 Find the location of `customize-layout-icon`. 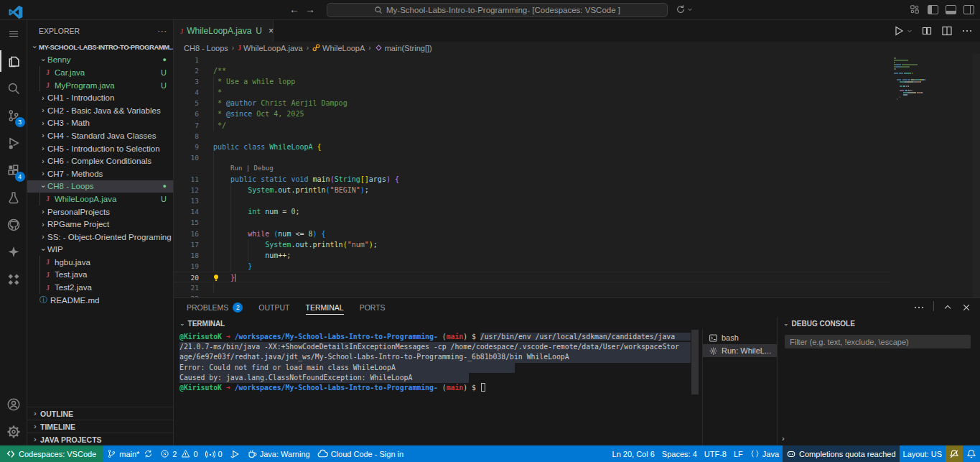

customize-layout-icon is located at coordinates (915, 9).